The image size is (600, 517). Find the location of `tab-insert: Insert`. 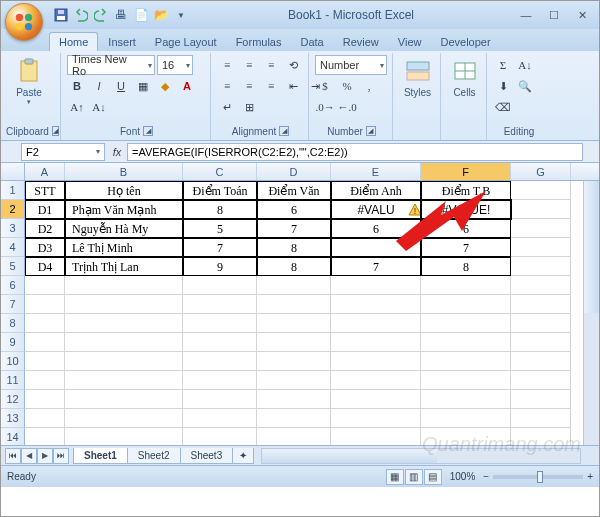

tab-insert: Insert is located at coordinates (122, 42).